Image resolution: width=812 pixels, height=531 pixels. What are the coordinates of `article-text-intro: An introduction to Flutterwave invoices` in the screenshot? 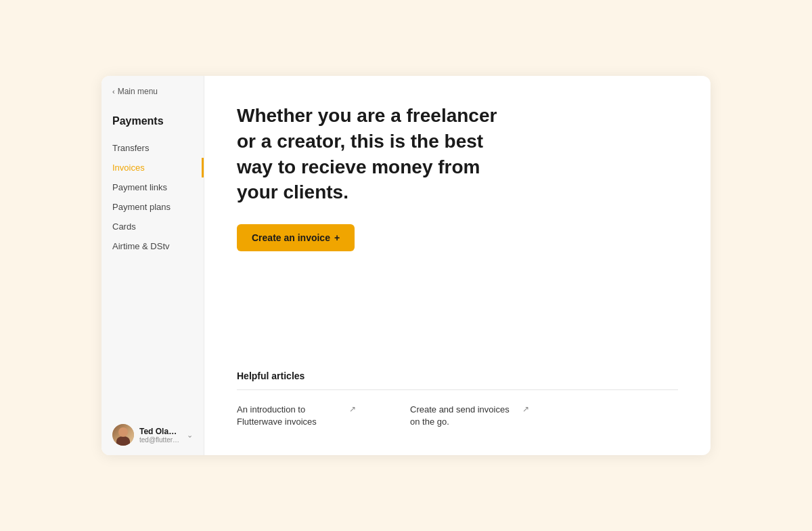 It's located at (291, 416).